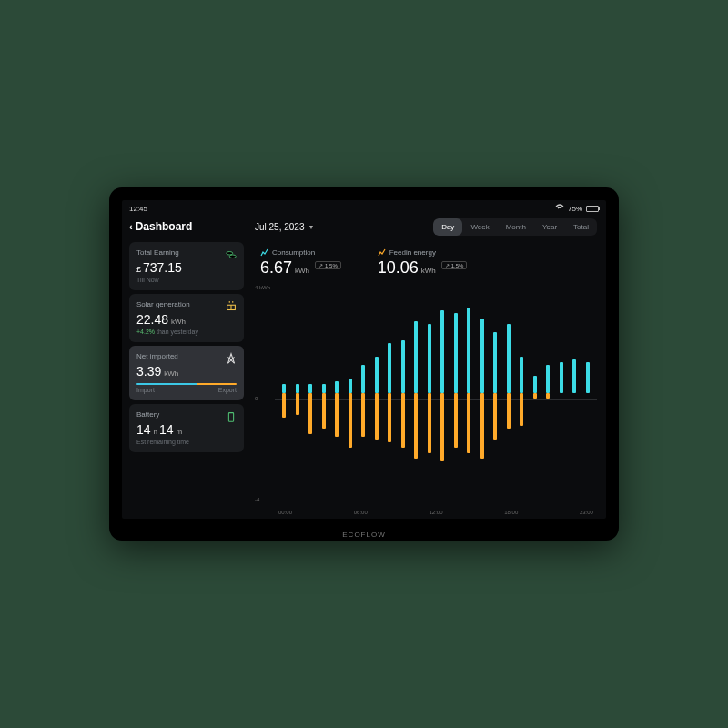  I want to click on status-bar: 12:45 75%, so click(364, 207).